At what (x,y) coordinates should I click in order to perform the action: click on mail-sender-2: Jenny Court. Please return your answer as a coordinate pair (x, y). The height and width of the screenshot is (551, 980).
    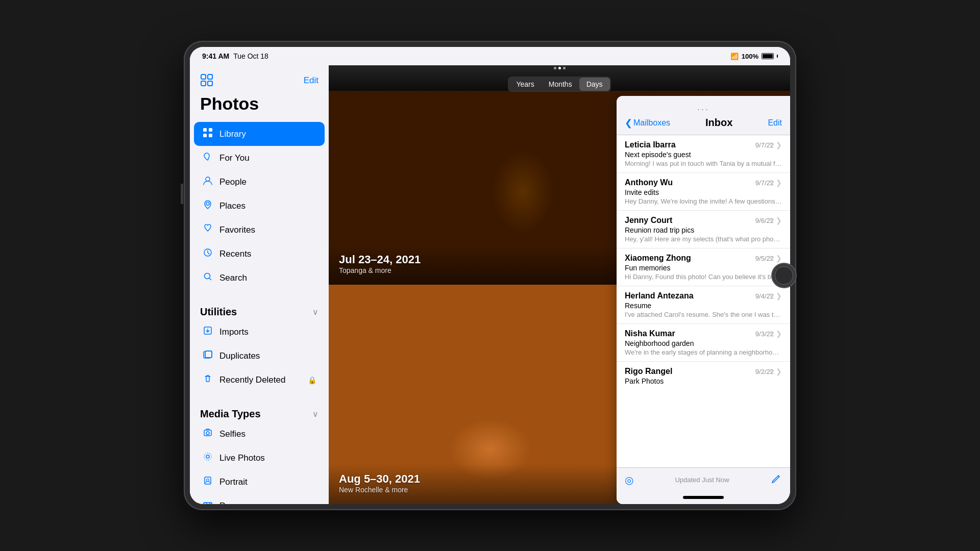
    Looking at the image, I should click on (648, 220).